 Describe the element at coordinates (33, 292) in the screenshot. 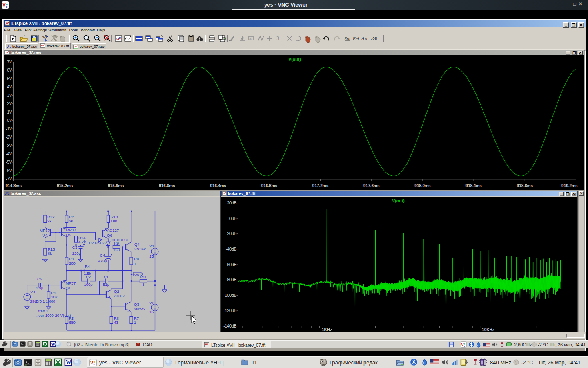

I see `svg-text: V3` at that location.